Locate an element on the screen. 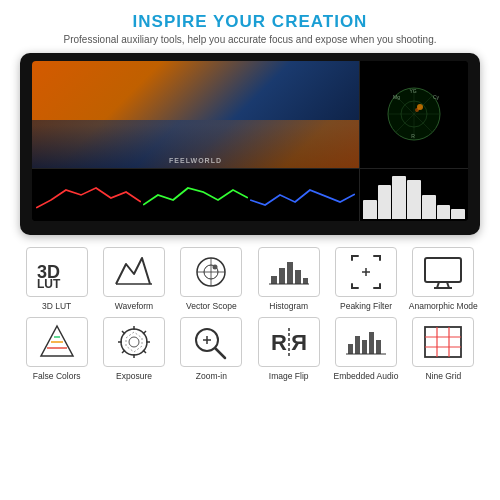  svg-text: YG is located at coordinates (412, 91).